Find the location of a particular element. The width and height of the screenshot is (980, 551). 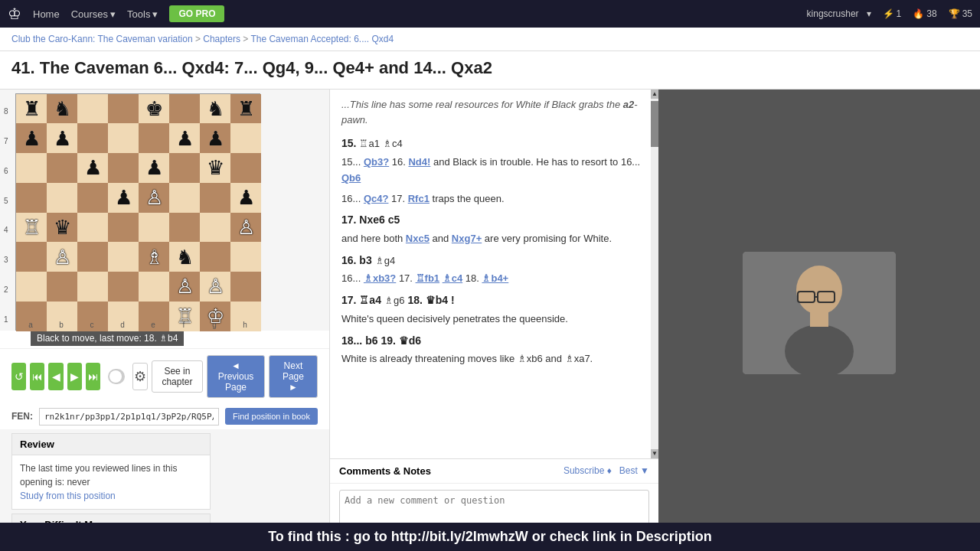

square-e8: ♚ is located at coordinates (154, 109).